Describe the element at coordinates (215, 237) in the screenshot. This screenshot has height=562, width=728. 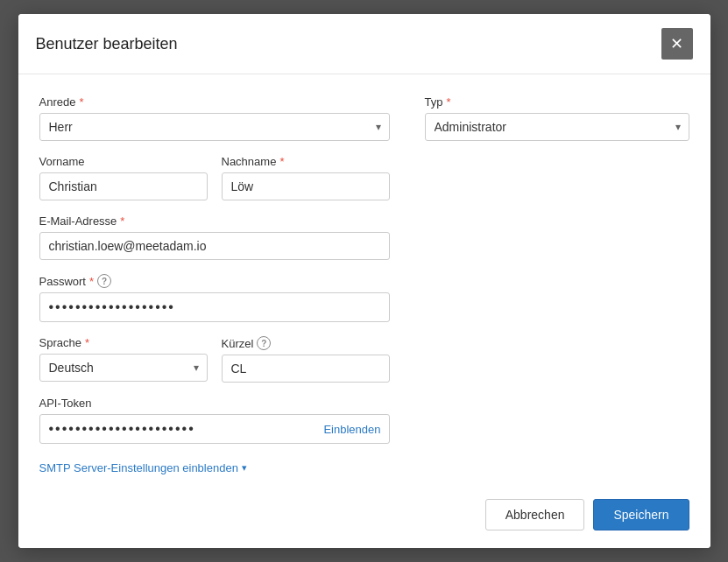
I see `email-field-group: E-Mail-Adresse *` at that location.